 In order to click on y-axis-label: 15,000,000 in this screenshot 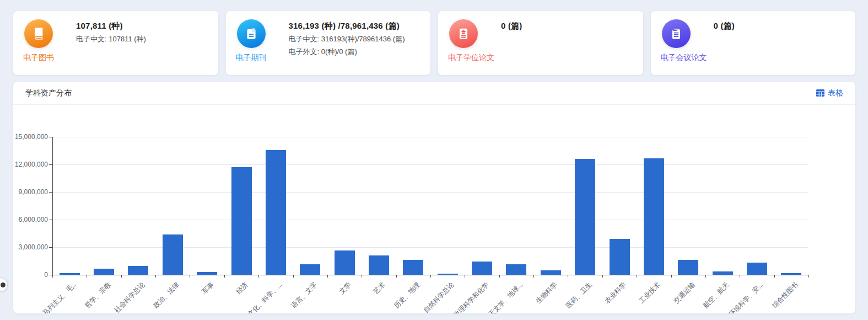, I will do `click(31, 137)`.